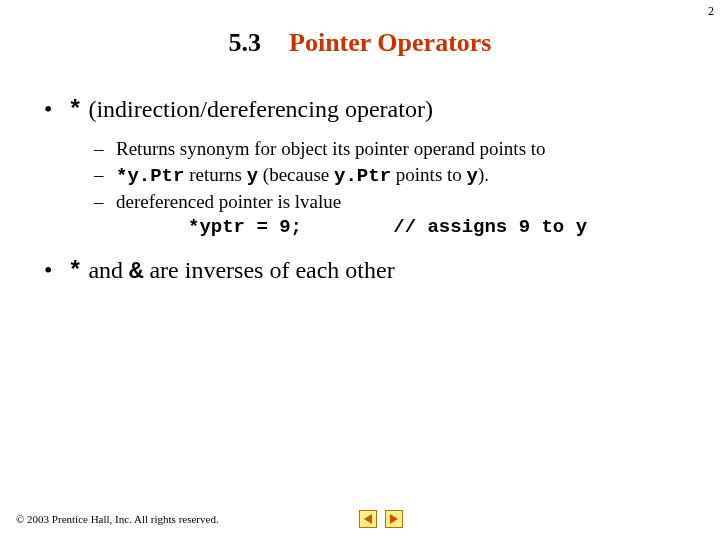 The width and height of the screenshot is (720, 540). What do you see at coordinates (367, 110) in the screenshot?
I see `bullet-item: • * (indirection/dereferencing operator)` at bounding box center [367, 110].